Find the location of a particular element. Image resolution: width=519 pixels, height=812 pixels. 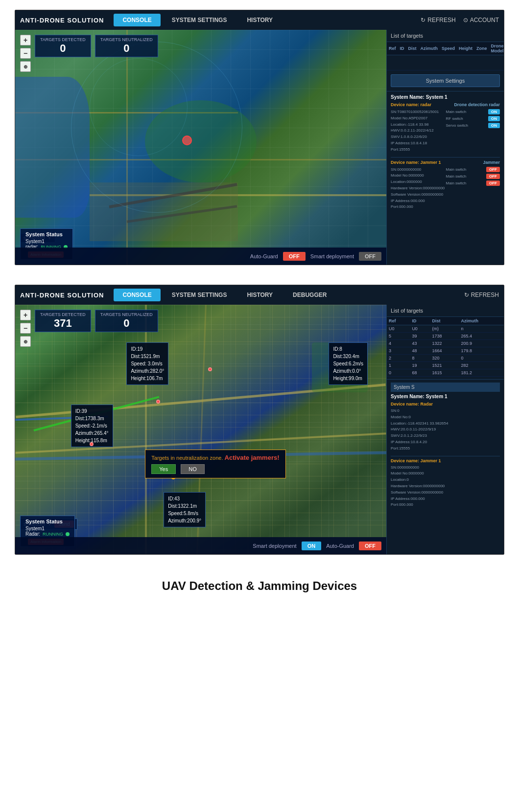

smart-deploy-toggle-1: OFF is located at coordinates (370, 256).